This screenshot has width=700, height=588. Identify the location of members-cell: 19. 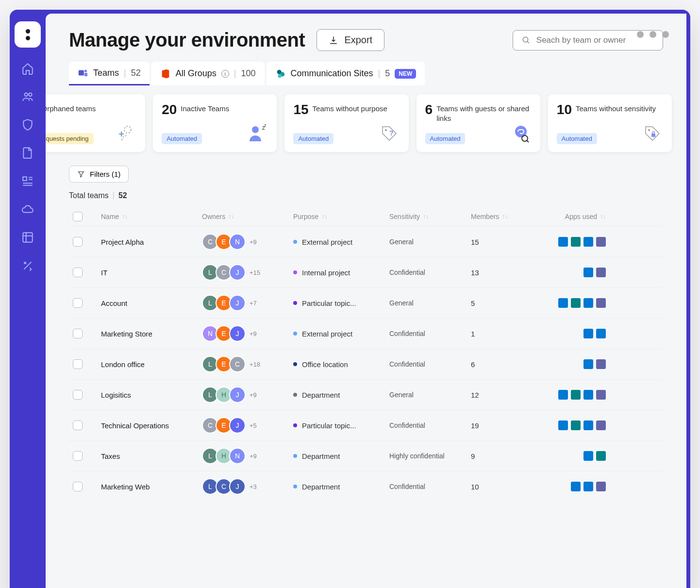
(500, 425).